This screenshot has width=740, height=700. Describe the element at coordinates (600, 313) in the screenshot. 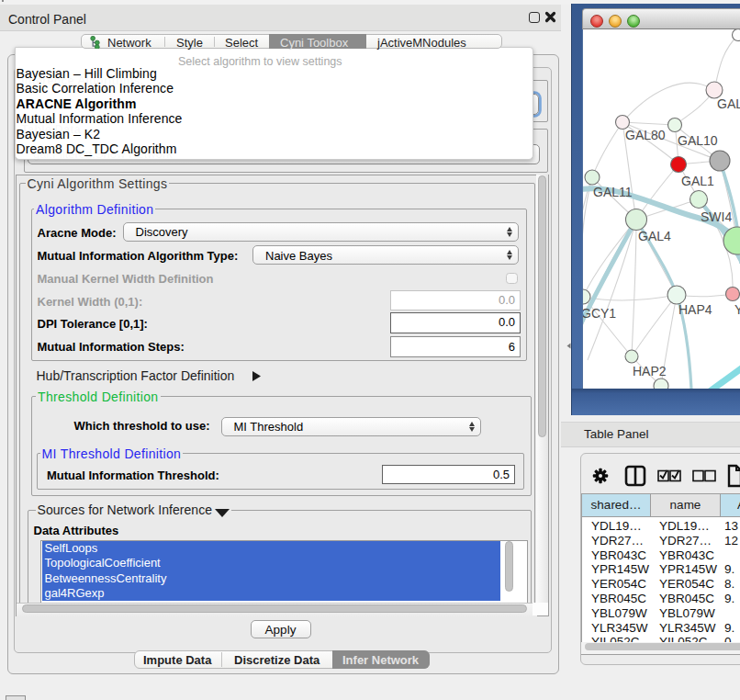

I see `svg-text: GCY1` at that location.